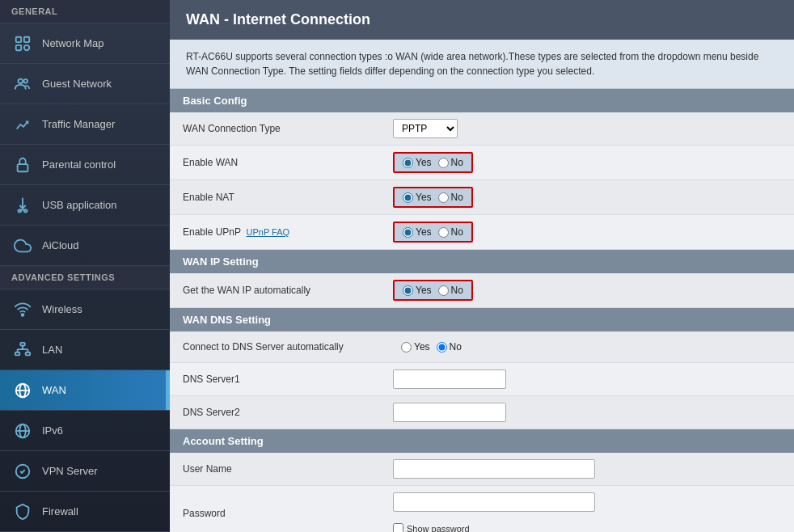 The width and height of the screenshot is (794, 532). What do you see at coordinates (482, 233) in the screenshot?
I see `enable-upnp-row: Enable UPnP UPnP FAQ Yes No` at bounding box center [482, 233].